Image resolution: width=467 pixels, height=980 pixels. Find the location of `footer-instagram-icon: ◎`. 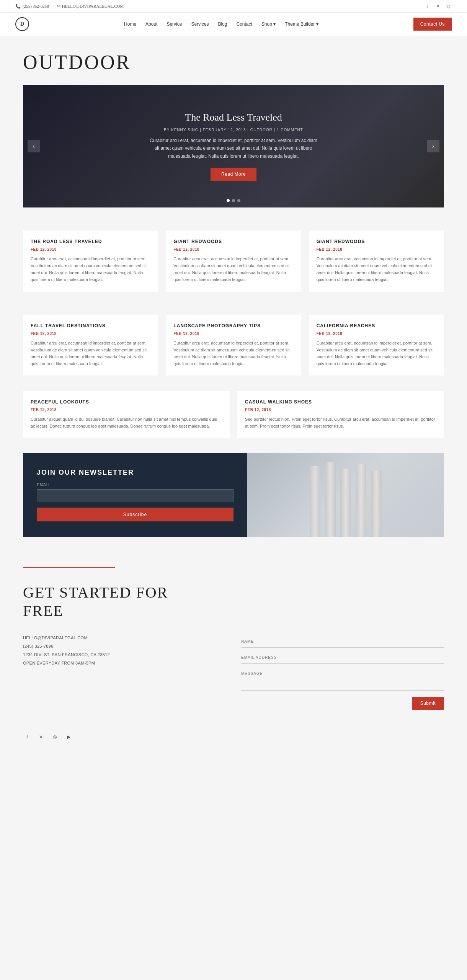

footer-instagram-icon: ◎ is located at coordinates (55, 737).